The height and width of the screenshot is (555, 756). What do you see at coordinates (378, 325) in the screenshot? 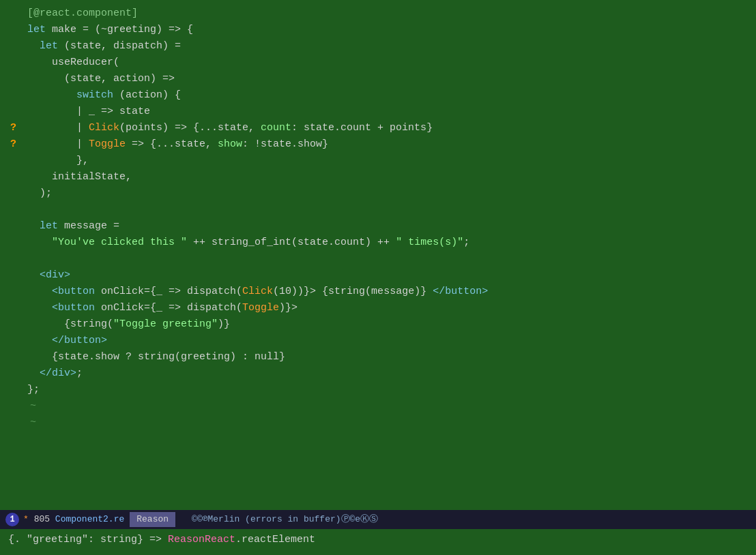
I see `code-line: {string("Toggle greeting")}` at bounding box center [378, 325].